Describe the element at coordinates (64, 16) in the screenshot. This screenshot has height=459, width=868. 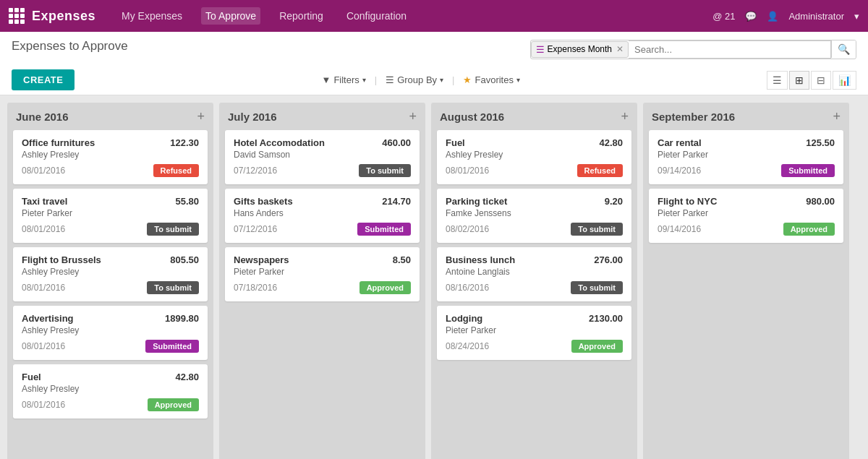
I see `app-title: Expenses` at that location.